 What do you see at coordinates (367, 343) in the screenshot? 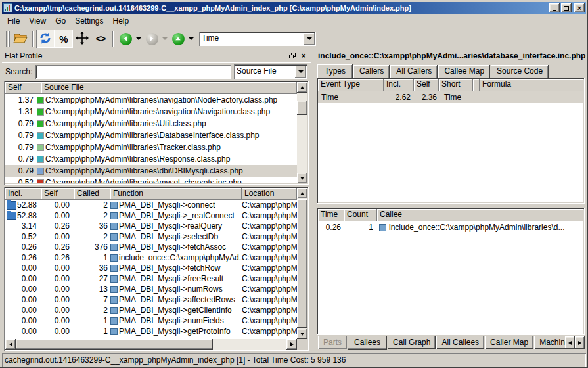
I see `bottom-tab: Callees` at bounding box center [367, 343].